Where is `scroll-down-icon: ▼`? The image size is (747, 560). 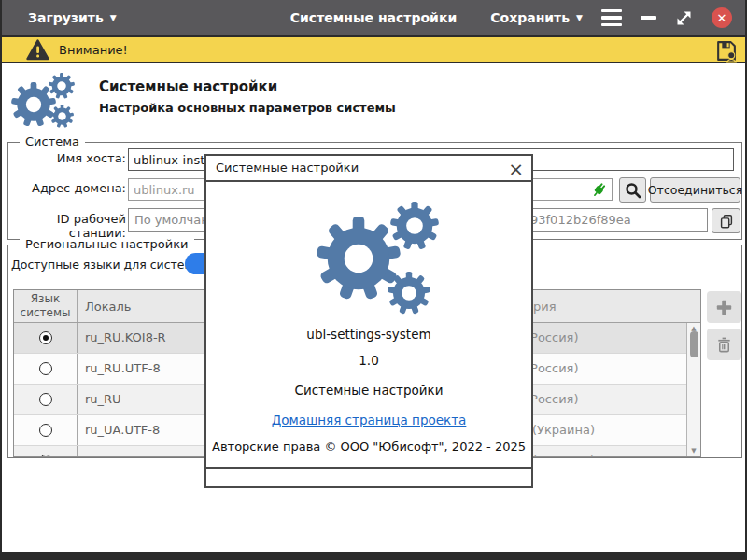 scroll-down-icon: ▼ is located at coordinates (694, 451).